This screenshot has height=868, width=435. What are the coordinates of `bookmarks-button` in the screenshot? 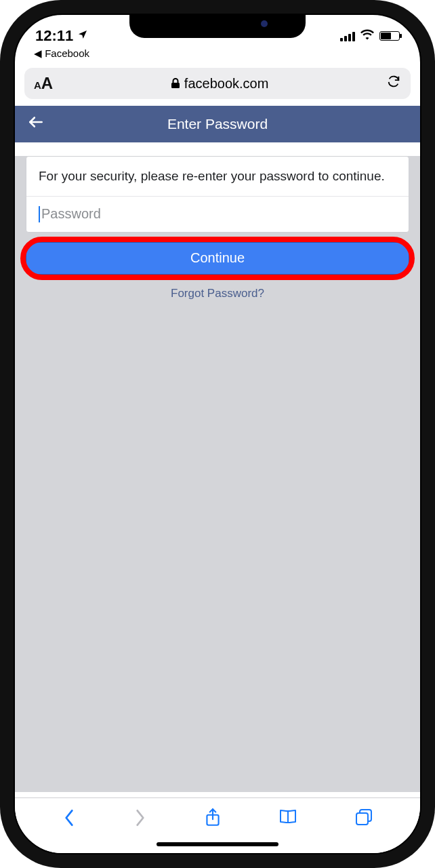 It's located at (288, 818).